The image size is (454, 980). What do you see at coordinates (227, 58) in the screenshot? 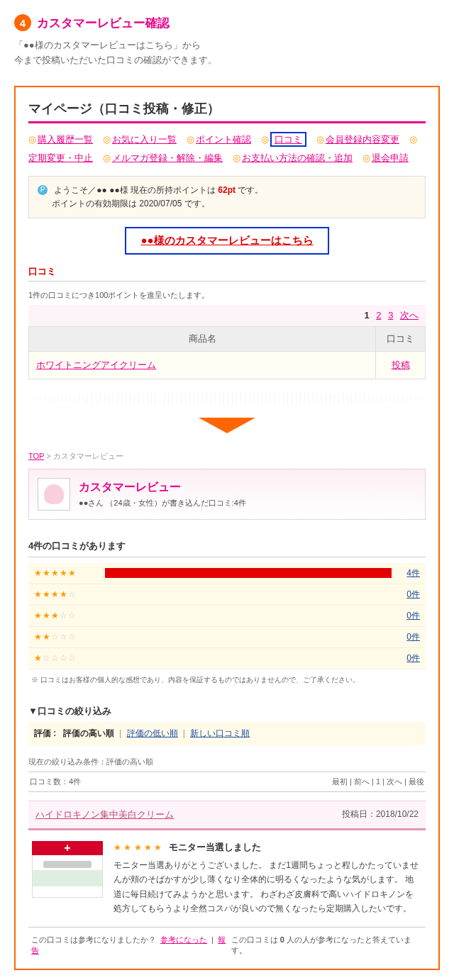
I see `intro-text: 「●●様のカスタマーレビューはこちら」から 今まで投稿いただいた口コミの確認がで…` at bounding box center [227, 58].